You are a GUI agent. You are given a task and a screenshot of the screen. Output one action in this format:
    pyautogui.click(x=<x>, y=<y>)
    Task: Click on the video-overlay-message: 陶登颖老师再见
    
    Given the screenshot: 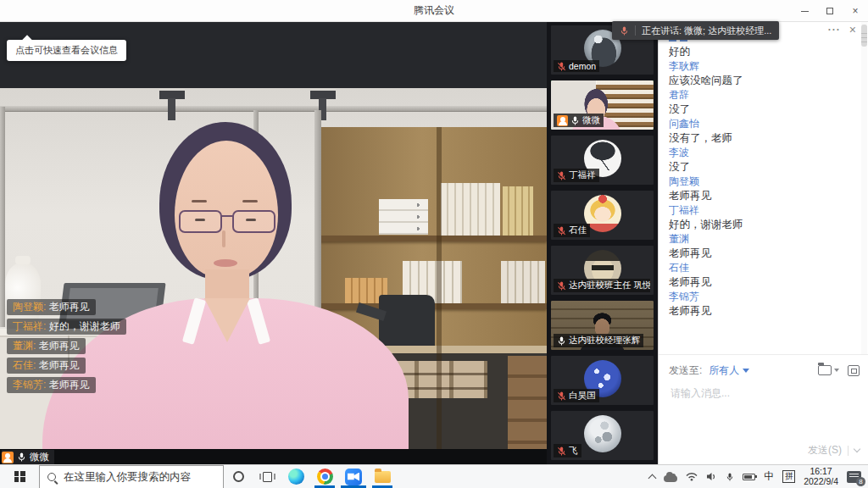 What is the action you would take?
    pyautogui.click(x=51, y=307)
    